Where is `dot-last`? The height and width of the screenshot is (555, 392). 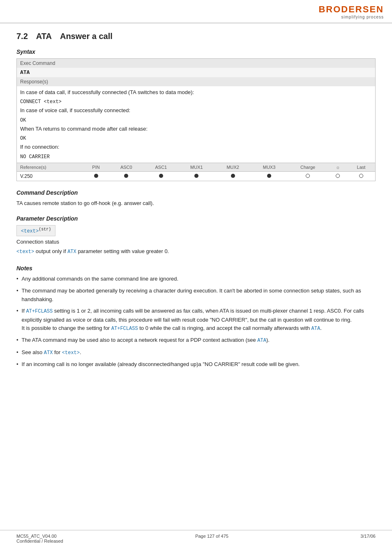
dot-last is located at coordinates (361, 176).